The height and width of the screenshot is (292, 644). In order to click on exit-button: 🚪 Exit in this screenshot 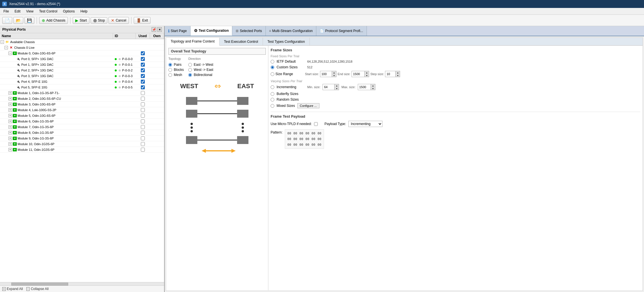, I will do `click(142, 20)`.